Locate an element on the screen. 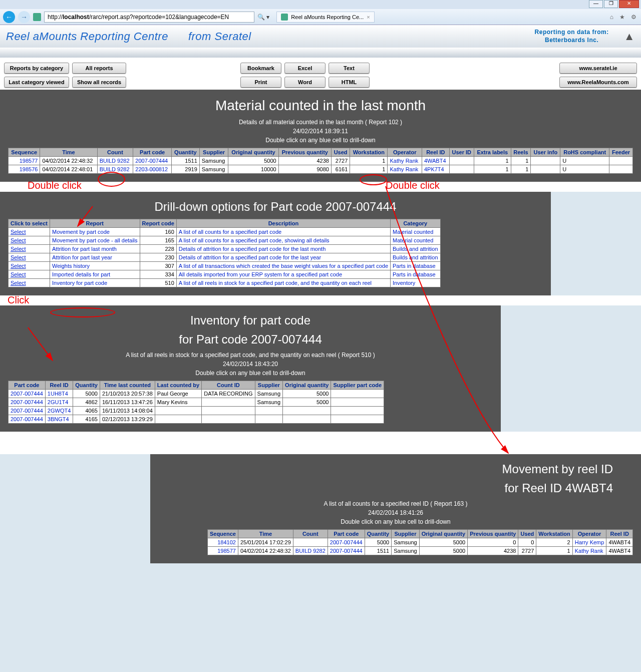 This screenshot has width=641, height=672. table-row: 2007-0074442GWQT4406516/11/2013 14:08:04 is located at coordinates (196, 411).